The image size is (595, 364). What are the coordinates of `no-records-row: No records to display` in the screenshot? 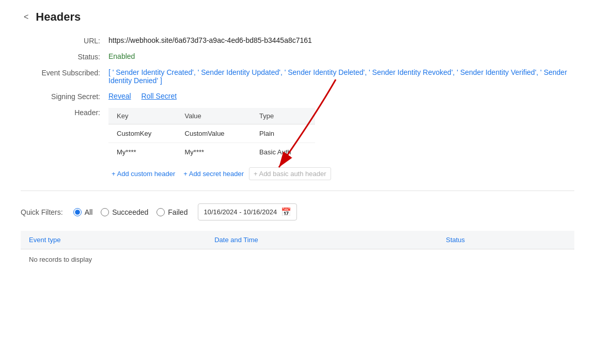 It's located at (298, 260).